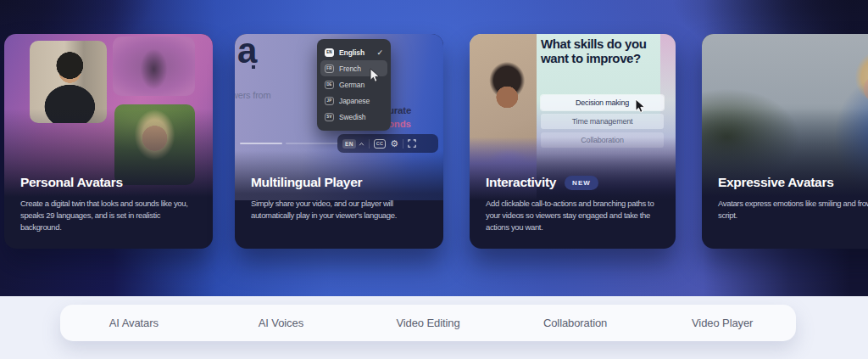 Image resolution: width=868 pixels, height=359 pixels. What do you see at coordinates (428, 323) in the screenshot?
I see `feature-tab-bar: AI Avatars AI Voices Video Editing Colla…` at bounding box center [428, 323].